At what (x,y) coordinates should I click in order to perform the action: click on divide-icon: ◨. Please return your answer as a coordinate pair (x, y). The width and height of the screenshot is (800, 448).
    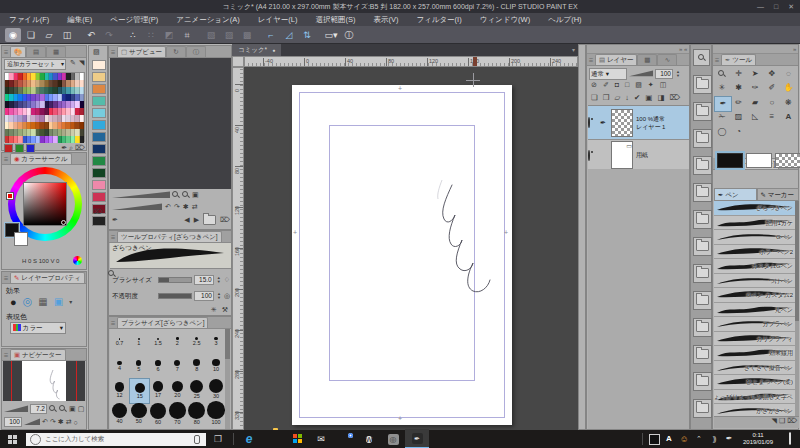
    Looking at the image, I should click on (660, 98).